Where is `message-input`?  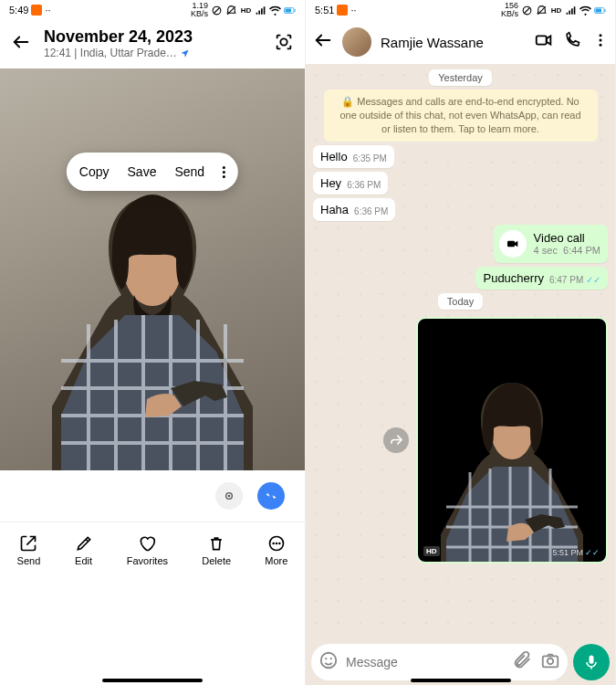 message-input is located at coordinates (425, 662).